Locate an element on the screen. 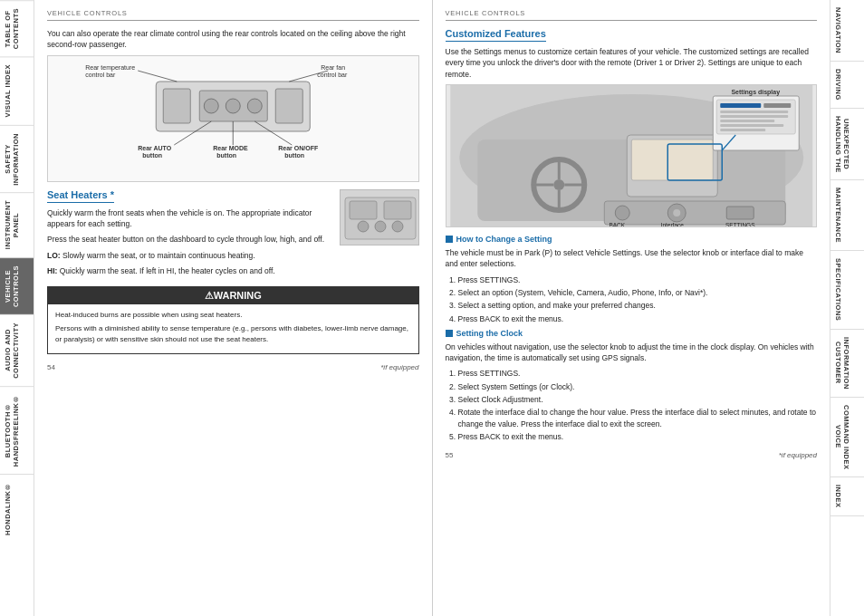 The height and width of the screenshot is (616, 864). intro-text: You can also operate the rear climate co… is located at coordinates (234, 40).